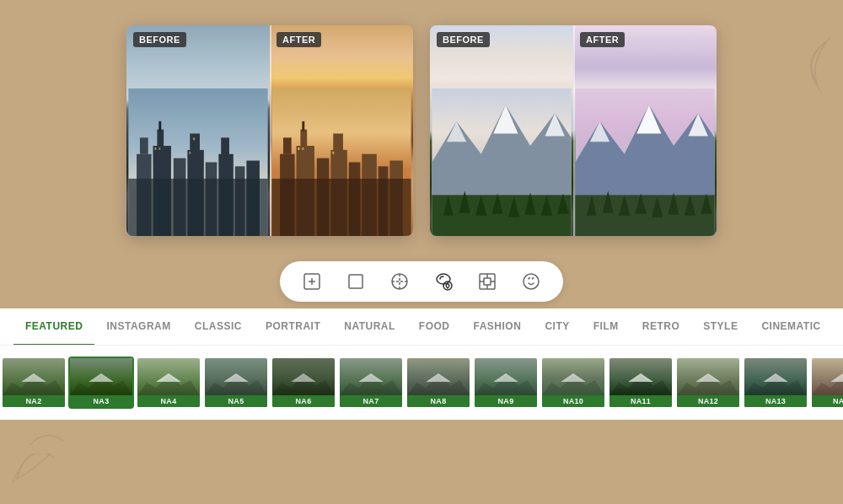 This screenshot has width=843, height=504. What do you see at coordinates (641, 401) in the screenshot?
I see `preset-label-na11: NA11` at bounding box center [641, 401].